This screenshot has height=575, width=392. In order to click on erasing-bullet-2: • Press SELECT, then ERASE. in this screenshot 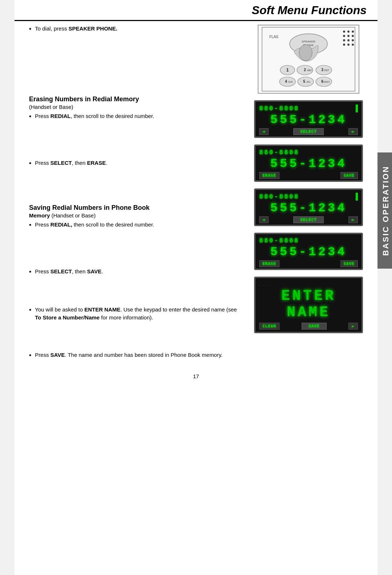, I will do `click(134, 163)`.